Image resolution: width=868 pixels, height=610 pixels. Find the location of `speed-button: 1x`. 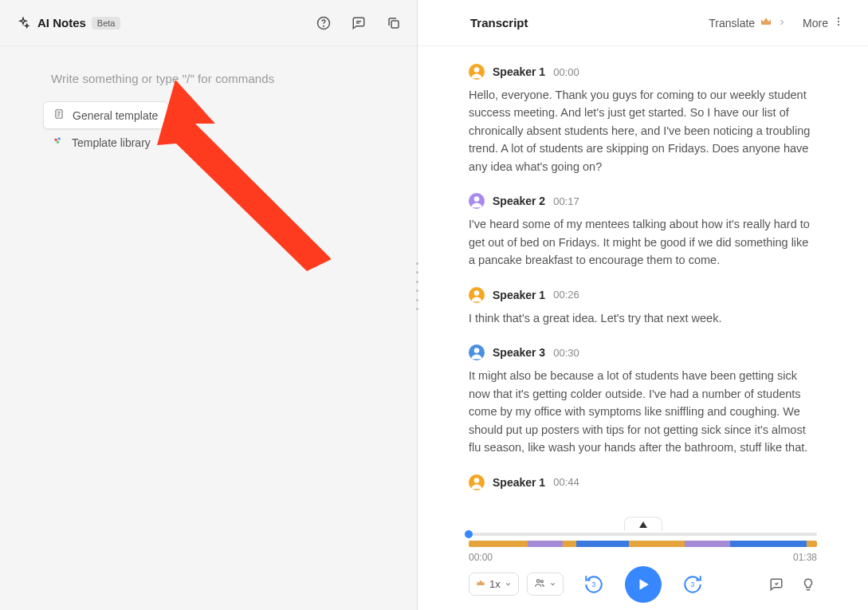

speed-button: 1x is located at coordinates (494, 584).